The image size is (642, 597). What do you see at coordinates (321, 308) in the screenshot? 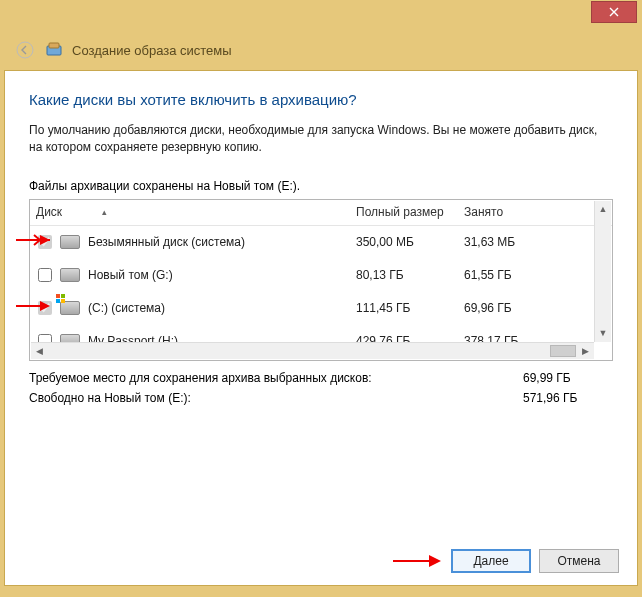
I see `table-row: (C:) (система)111,45 ГБ69,96 ГБ` at bounding box center [321, 308].